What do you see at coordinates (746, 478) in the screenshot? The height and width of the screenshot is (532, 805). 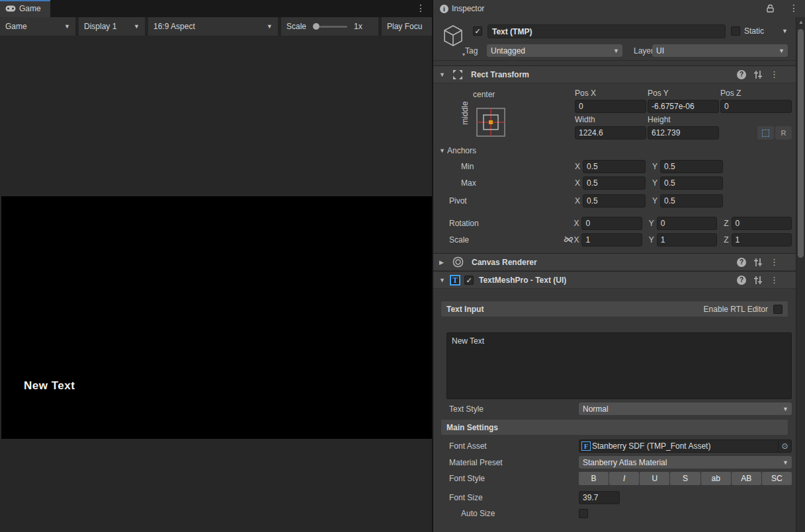 I see `uppercase-button: AB` at bounding box center [746, 478].